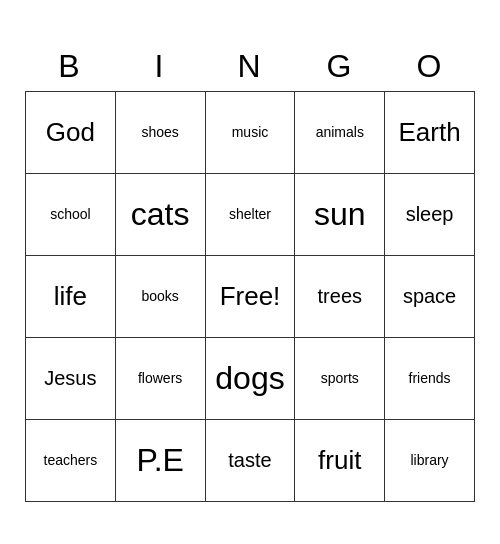 Image resolution: width=500 pixels, height=544 pixels. What do you see at coordinates (250, 460) in the screenshot?
I see `bingo-cell: taste` at bounding box center [250, 460].